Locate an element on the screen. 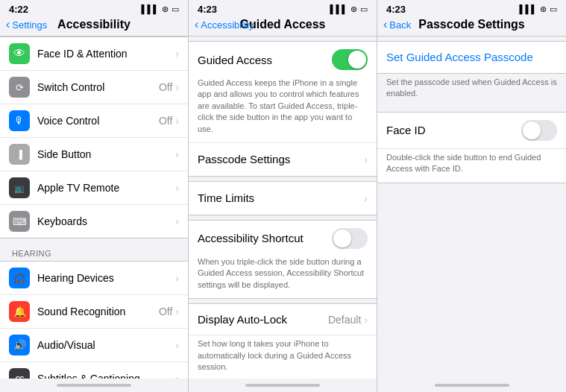  signal-icon-1: ▌▌▌ is located at coordinates (151, 9).